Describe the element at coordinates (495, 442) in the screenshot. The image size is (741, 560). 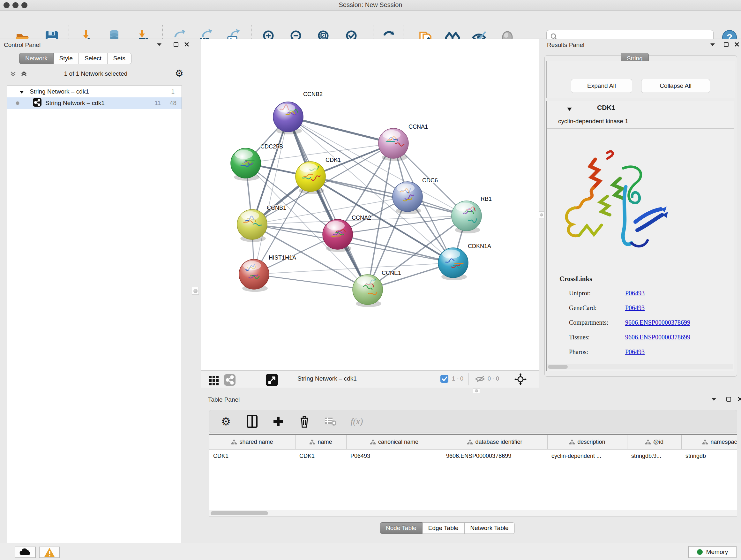
I see `column-header-database-identifier: database identifier` at that location.